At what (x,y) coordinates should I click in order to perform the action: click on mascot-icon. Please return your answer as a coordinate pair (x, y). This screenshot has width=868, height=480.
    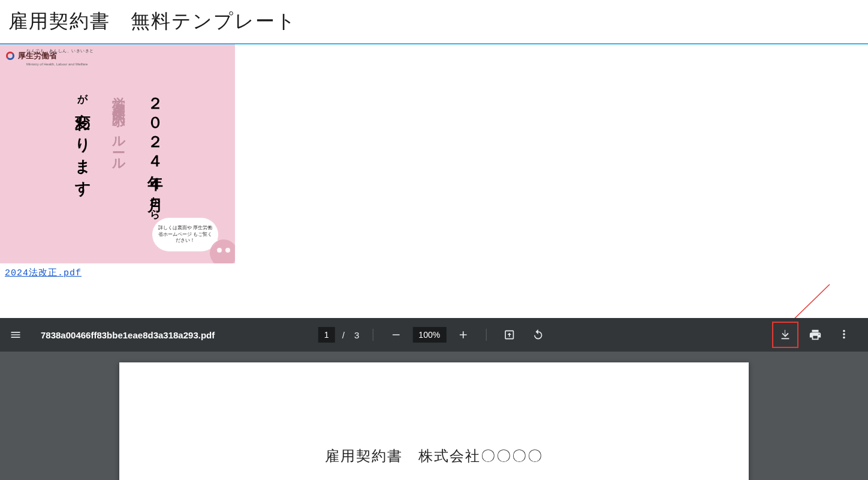
    Looking at the image, I should click on (222, 251).